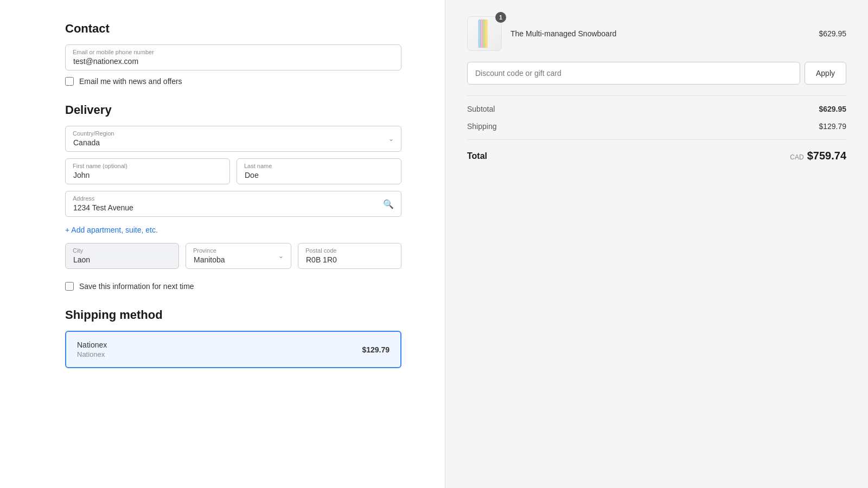  Describe the element at coordinates (122, 256) in the screenshot. I see `city-input` at that location.